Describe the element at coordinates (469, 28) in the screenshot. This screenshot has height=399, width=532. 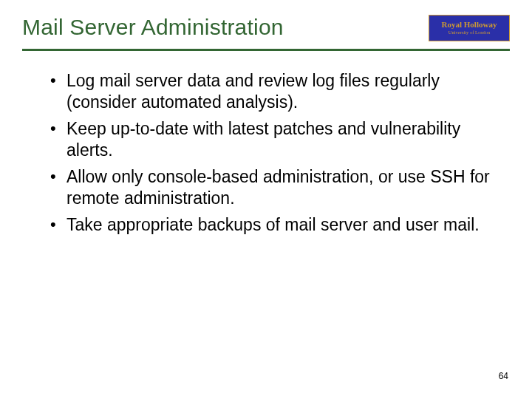
I see `institution-logo: Royal Holloway University of London` at that location.